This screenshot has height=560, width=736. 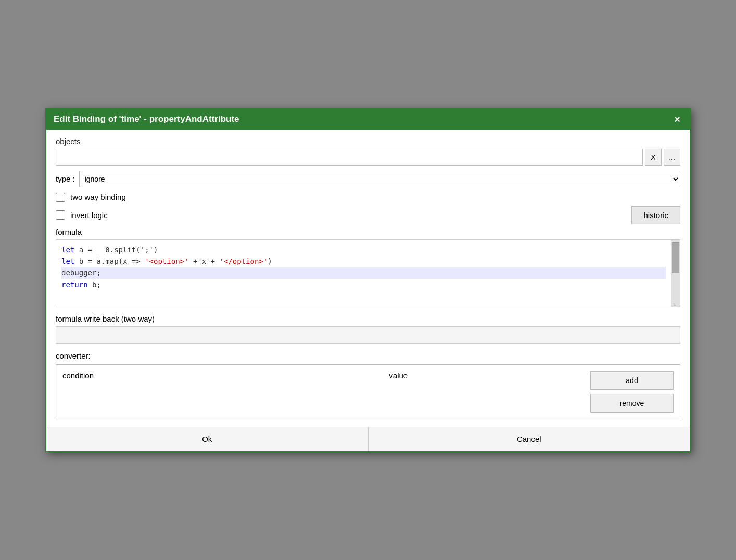 I want to click on formula-writeback-input, so click(x=368, y=335).